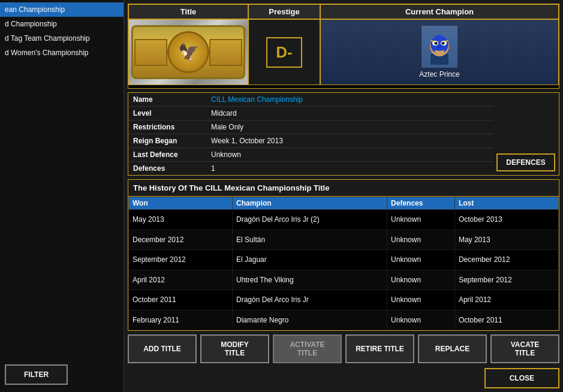  Describe the element at coordinates (257, 99) in the screenshot. I see `name-value: CILL Mexican Championship` at that location.